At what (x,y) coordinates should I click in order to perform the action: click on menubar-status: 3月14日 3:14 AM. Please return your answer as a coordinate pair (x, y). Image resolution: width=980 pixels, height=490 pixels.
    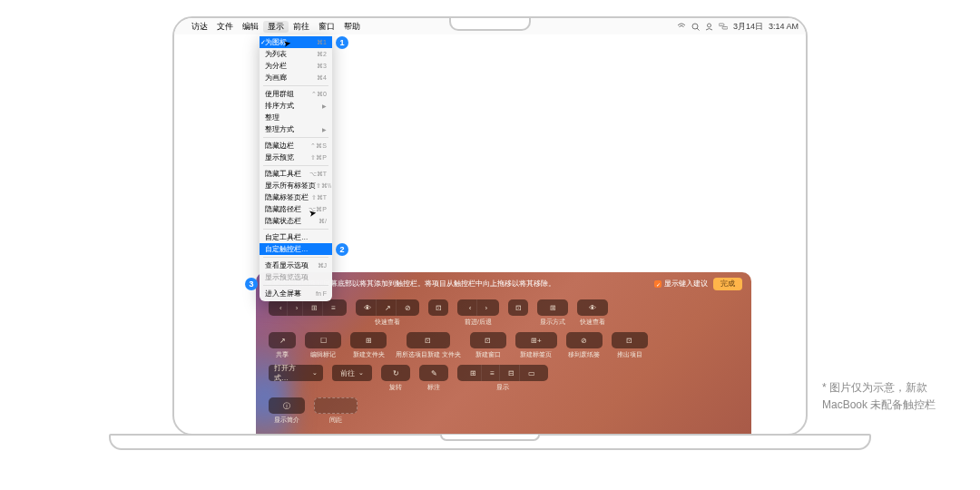
    Looking at the image, I should click on (738, 27).